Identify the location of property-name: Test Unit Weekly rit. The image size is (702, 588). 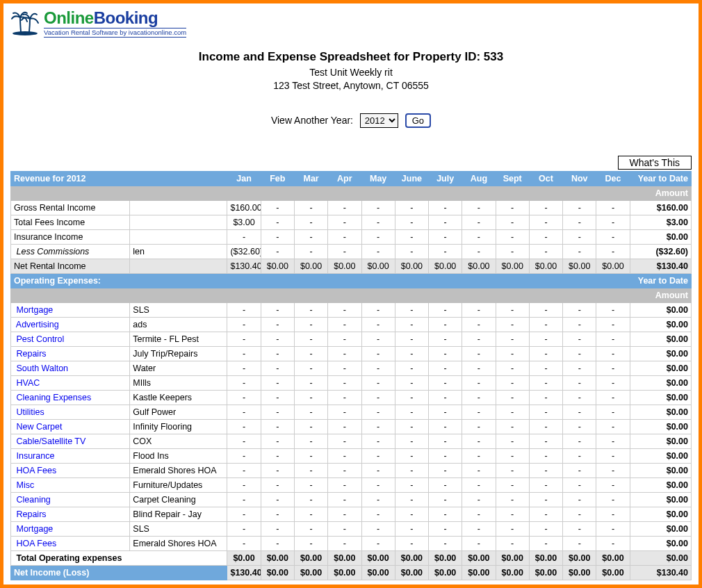
(351, 72).